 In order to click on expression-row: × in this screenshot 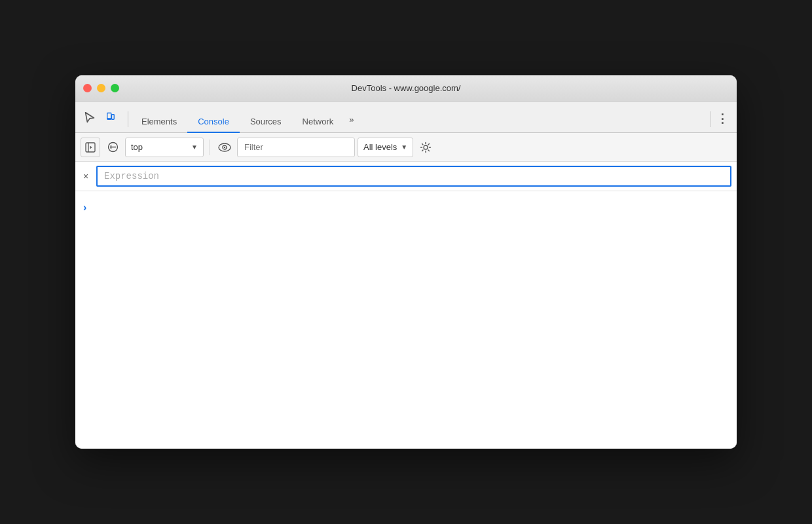, I will do `click(406, 177)`.